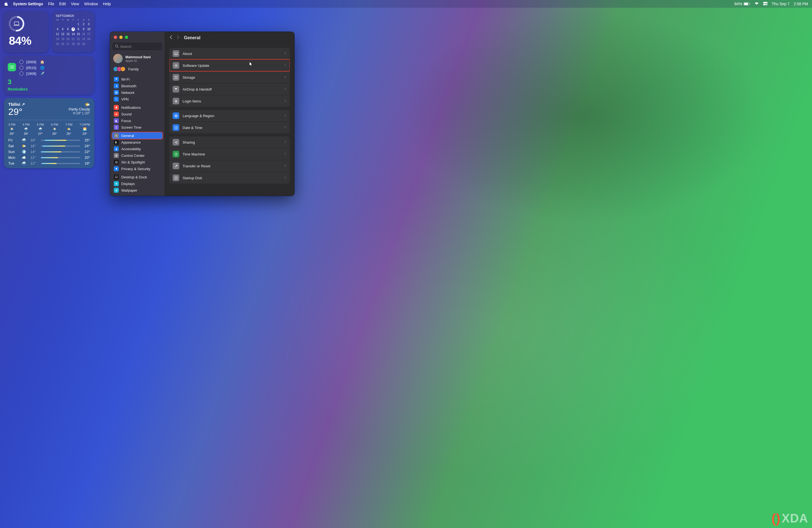  What do you see at coordinates (229, 54) in the screenshot?
I see `settings-item-about: About` at bounding box center [229, 54].